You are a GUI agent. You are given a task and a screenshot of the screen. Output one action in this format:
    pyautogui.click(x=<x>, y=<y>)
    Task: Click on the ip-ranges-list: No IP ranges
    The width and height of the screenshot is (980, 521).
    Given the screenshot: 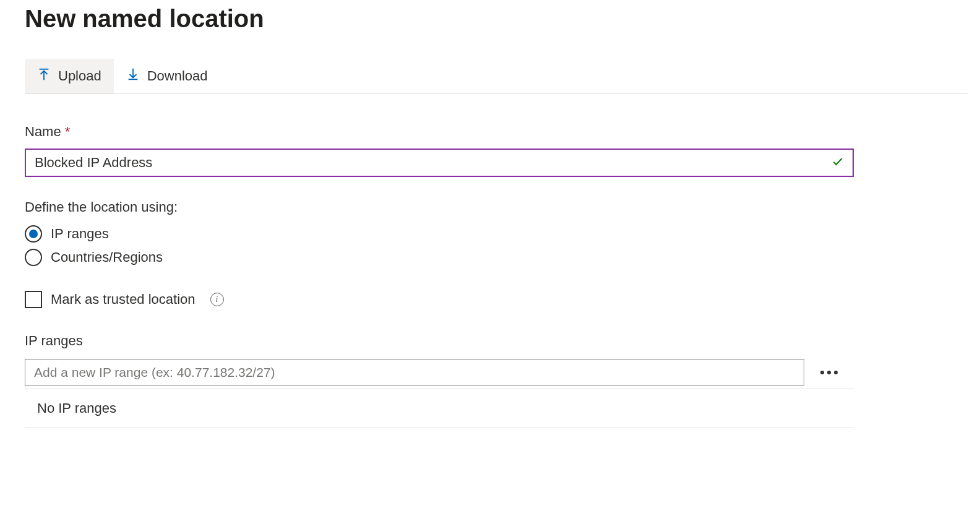 What is the action you would take?
    pyautogui.click(x=439, y=408)
    